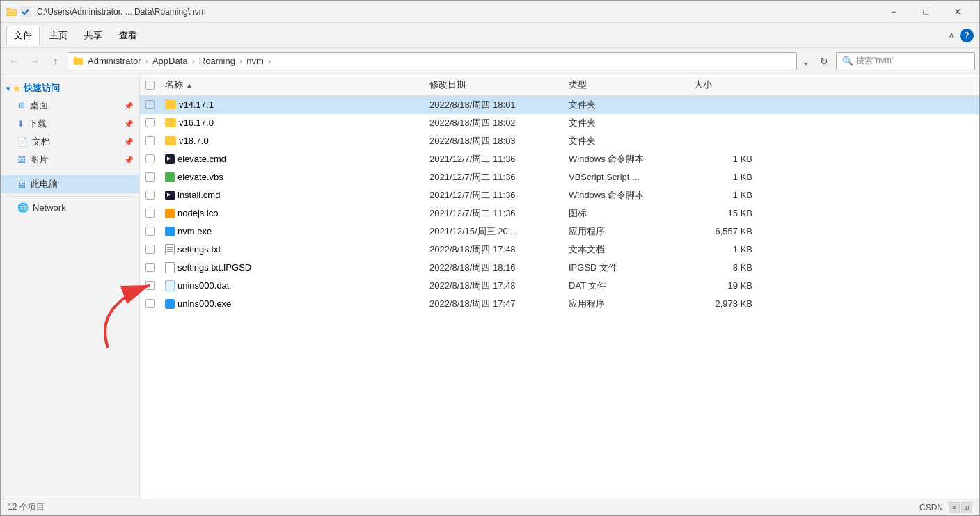 This screenshot has width=980, height=516. I want to click on address-crumb-administrator: Administrator, so click(114, 61).